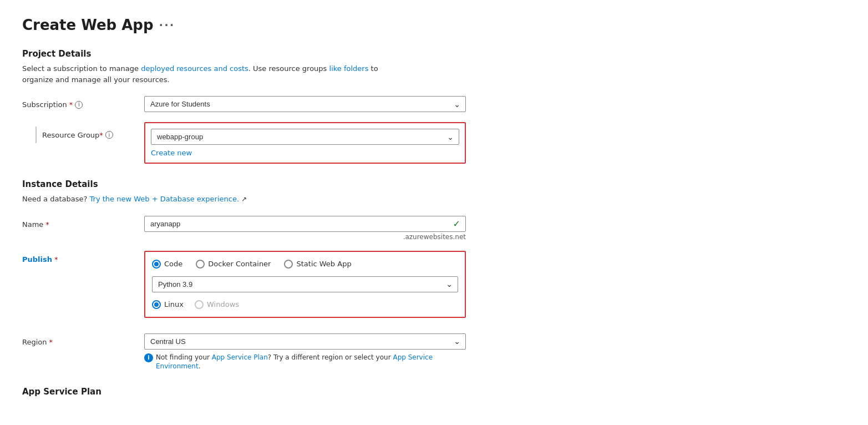 This screenshot has width=868, height=425. What do you see at coordinates (88, 25) in the screenshot?
I see `page-title: Create Web App` at bounding box center [88, 25].